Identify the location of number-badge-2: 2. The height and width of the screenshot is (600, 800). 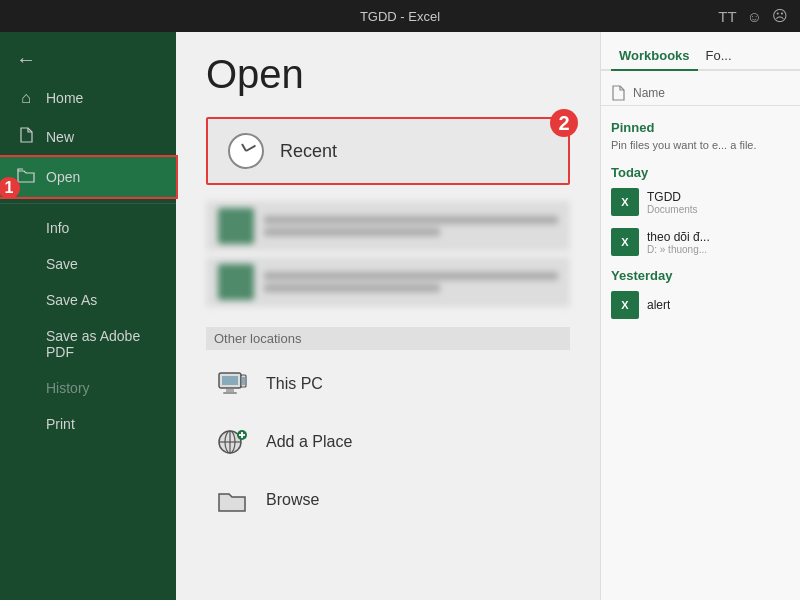
(564, 123).